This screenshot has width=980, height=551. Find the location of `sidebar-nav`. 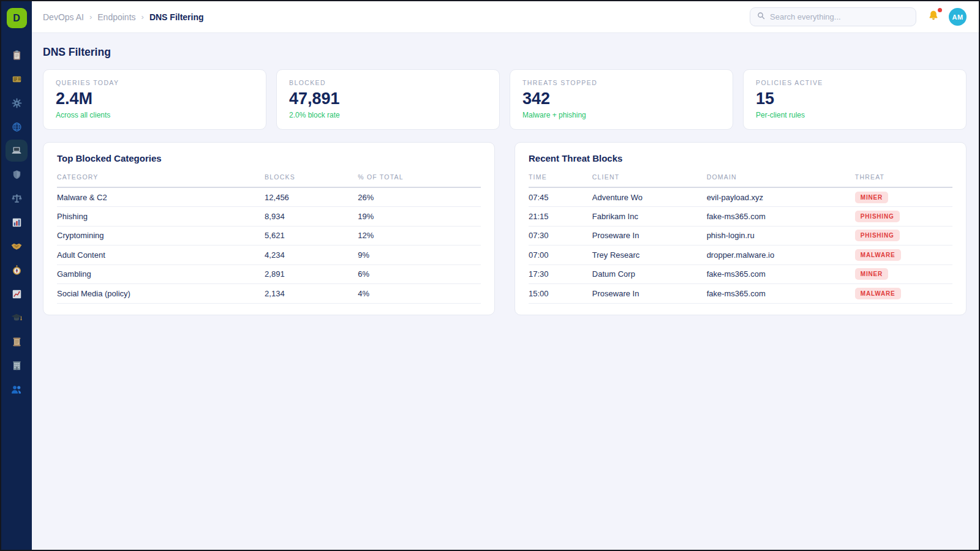

sidebar-nav is located at coordinates (17, 222).